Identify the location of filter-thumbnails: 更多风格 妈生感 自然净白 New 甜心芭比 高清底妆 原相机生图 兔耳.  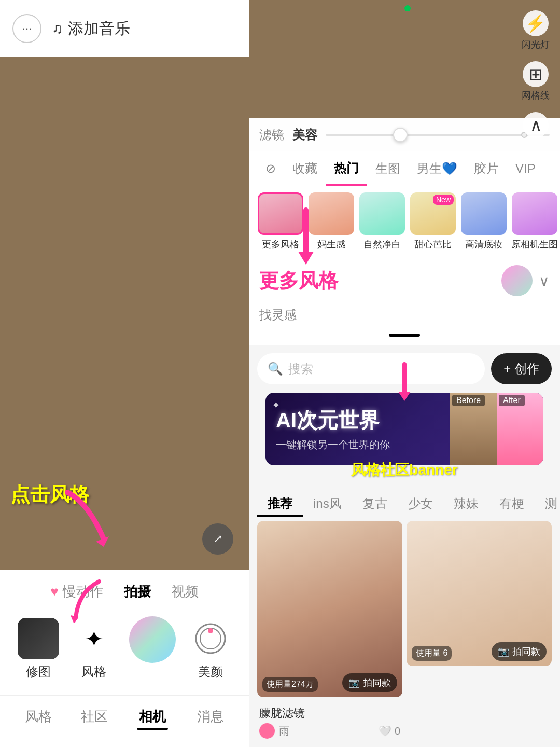
(404, 222).